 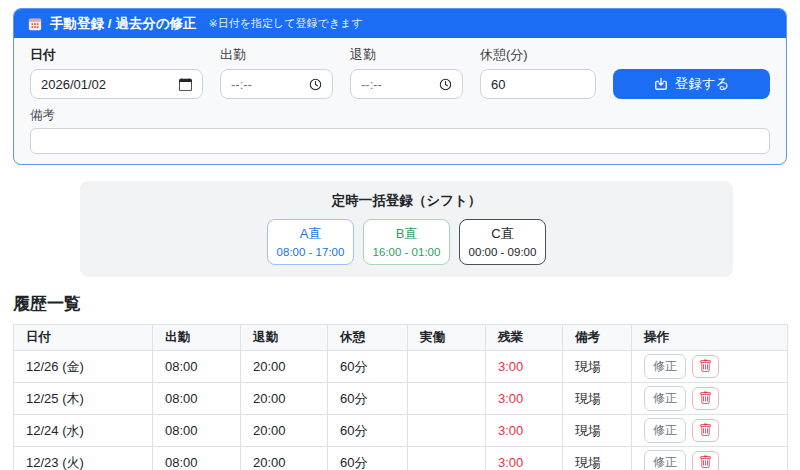 What do you see at coordinates (538, 84) in the screenshot?
I see `break-input: 60` at bounding box center [538, 84].